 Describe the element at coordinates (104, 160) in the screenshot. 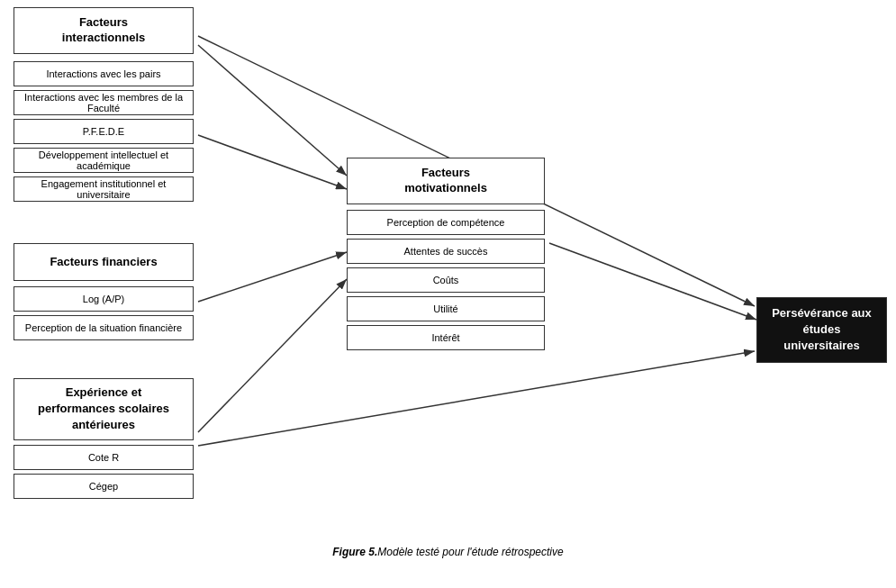

I see `interactionnels-item-4: Développement intellectuel et académique` at that location.